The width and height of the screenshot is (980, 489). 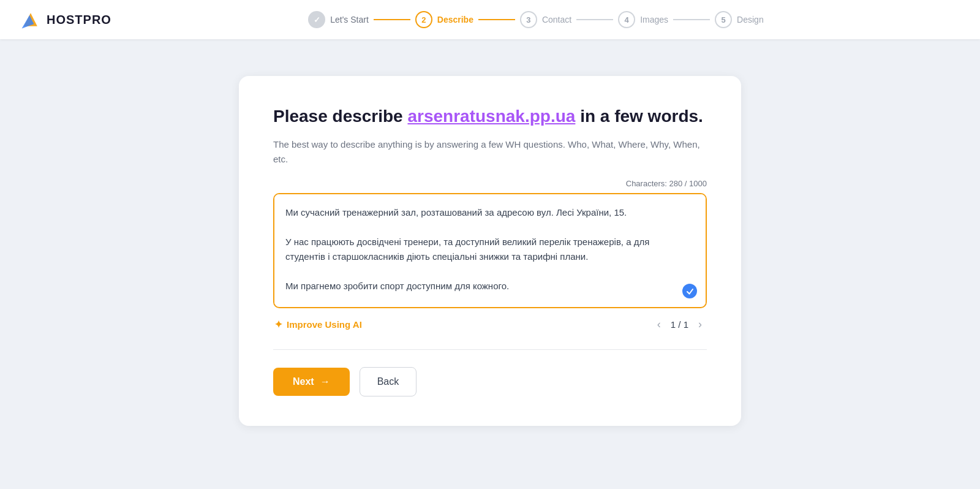 What do you see at coordinates (490, 349) in the screenshot?
I see `divider` at bounding box center [490, 349].